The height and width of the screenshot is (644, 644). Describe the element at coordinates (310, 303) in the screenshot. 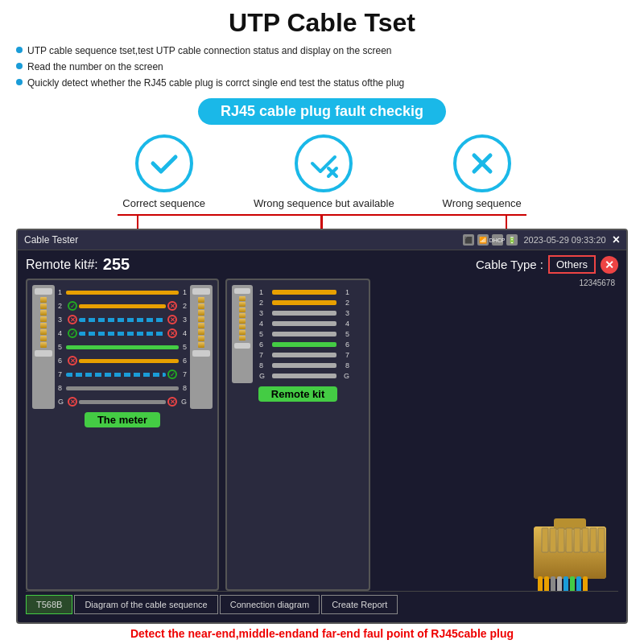

I see `rw-2: 2 2` at that location.